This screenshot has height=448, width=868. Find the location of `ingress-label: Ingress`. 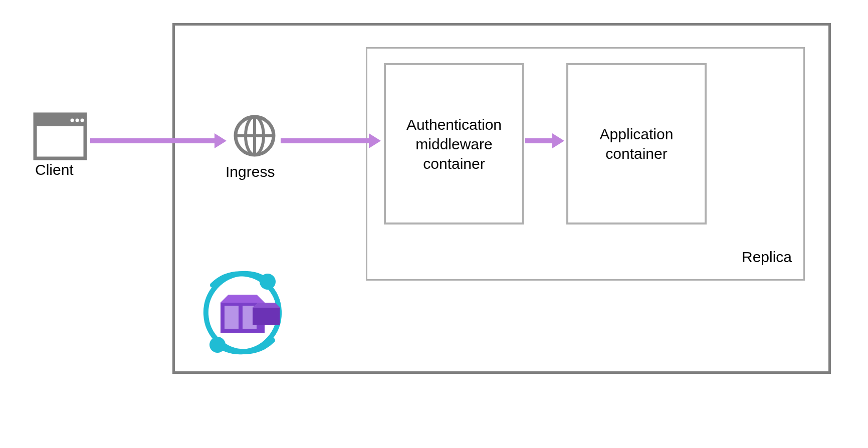

ingress-label: Ingress is located at coordinates (250, 172).